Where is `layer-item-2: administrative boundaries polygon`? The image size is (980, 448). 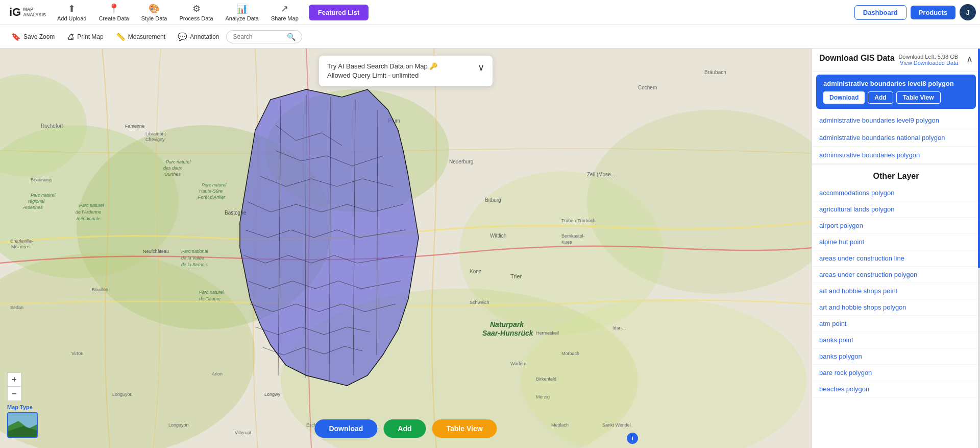 layer-item-2: administrative boundaries polygon is located at coordinates (896, 155).